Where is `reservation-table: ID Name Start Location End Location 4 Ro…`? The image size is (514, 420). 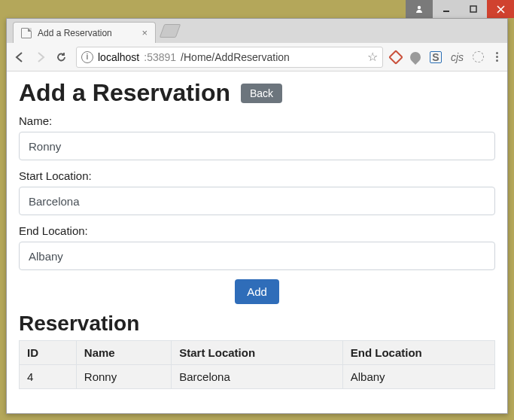
reservation-table: ID Name Start Location End Location 4 Ro… is located at coordinates (257, 364).